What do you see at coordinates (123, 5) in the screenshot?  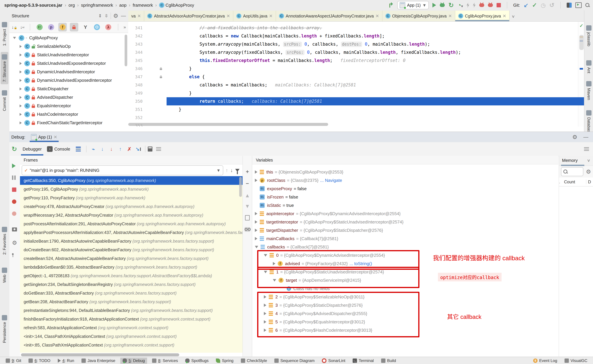 I see `breadcrumb-item: aop` at bounding box center [123, 5].